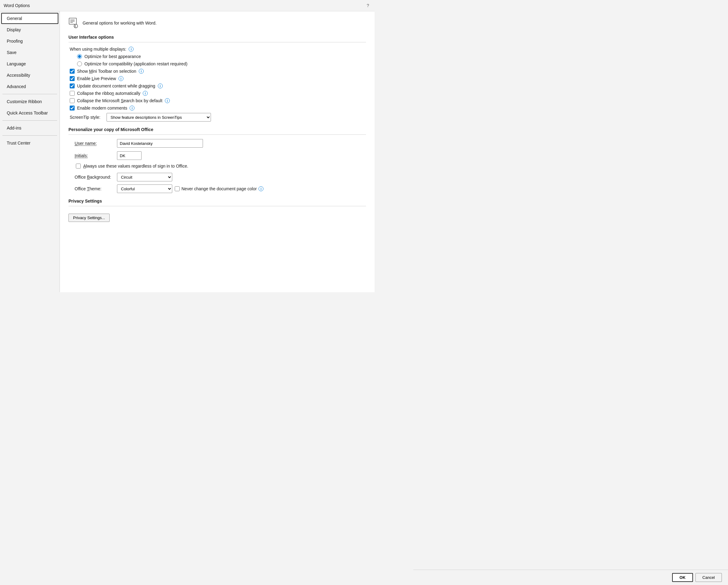 This screenshot has height=585, width=728. What do you see at coordinates (132, 108) in the screenshot?
I see `modern-comments-info-icon: i` at bounding box center [132, 108].